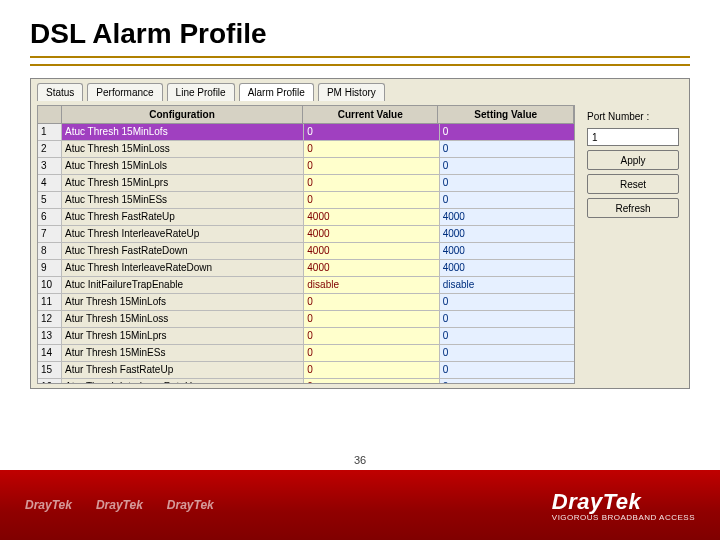  I want to click on row-number: 10, so click(50, 285).